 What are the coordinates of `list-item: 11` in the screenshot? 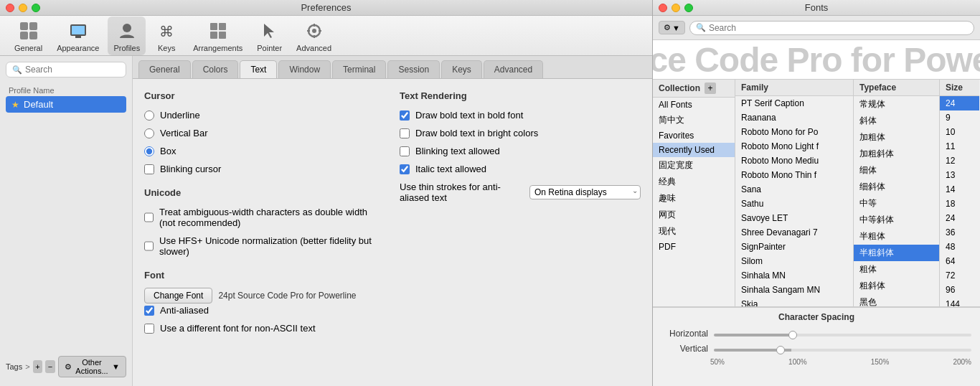 It's located at (960, 146).